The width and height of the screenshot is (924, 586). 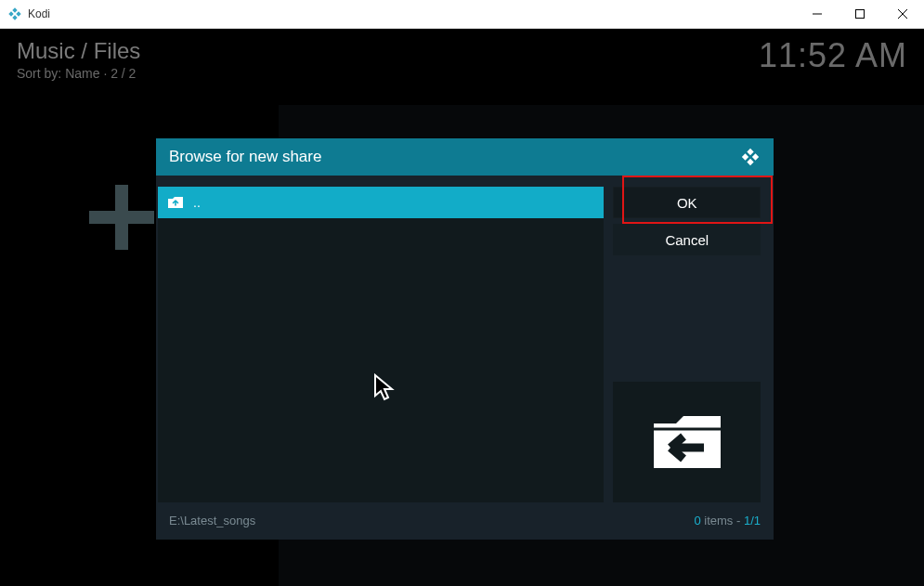 What do you see at coordinates (58, 73) in the screenshot?
I see `sort-label: Sort by: Name` at bounding box center [58, 73].